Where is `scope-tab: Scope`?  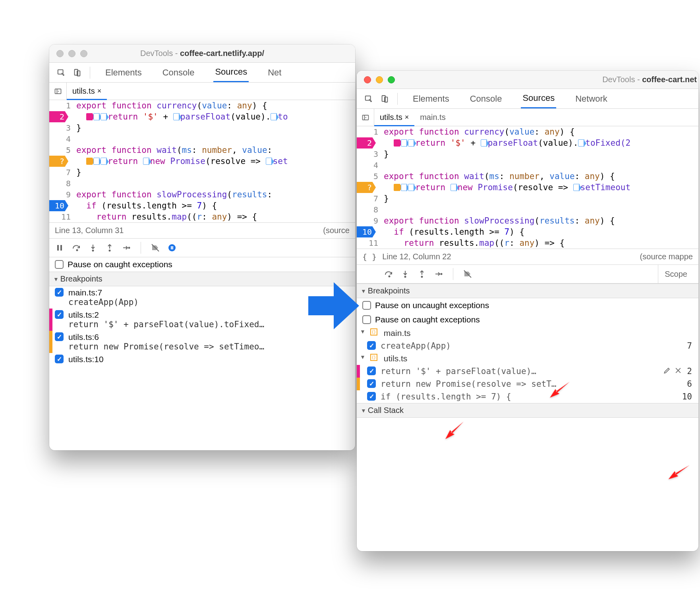 scope-tab: Scope is located at coordinates (676, 274).